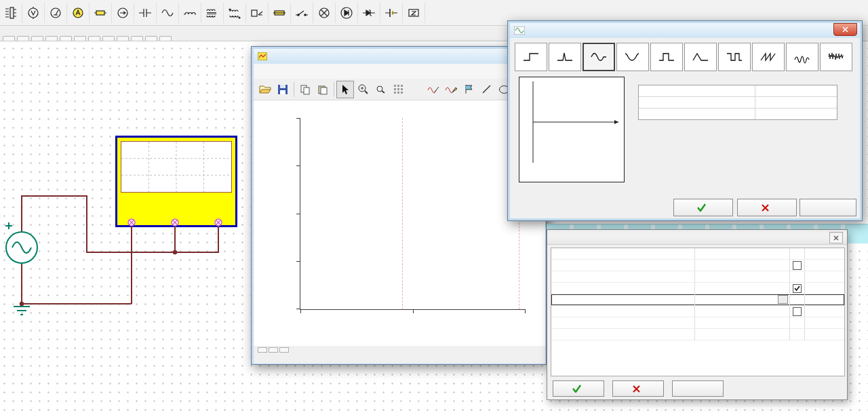  I want to click on zoom-in-icon, so click(363, 90).